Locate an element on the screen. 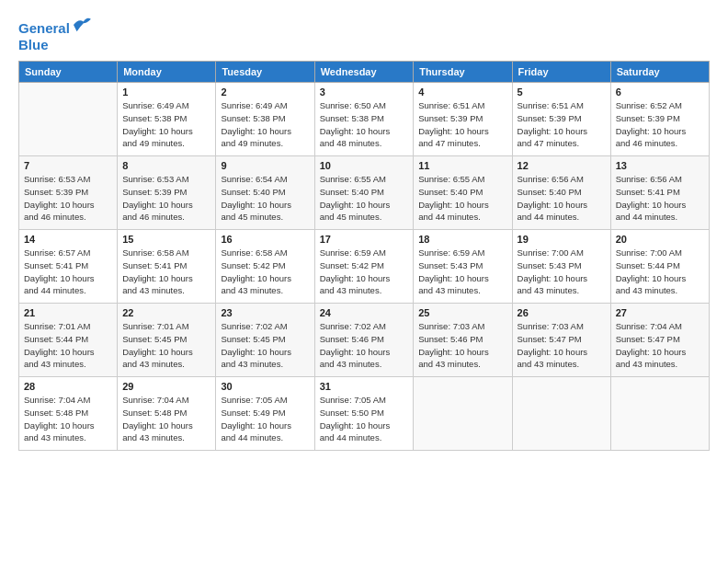 Image resolution: width=728 pixels, height=563 pixels. calendar-week-row: 1Sunrise: 6:49 AM Sunset: 5:38 PM Daylig… is located at coordinates (364, 120).